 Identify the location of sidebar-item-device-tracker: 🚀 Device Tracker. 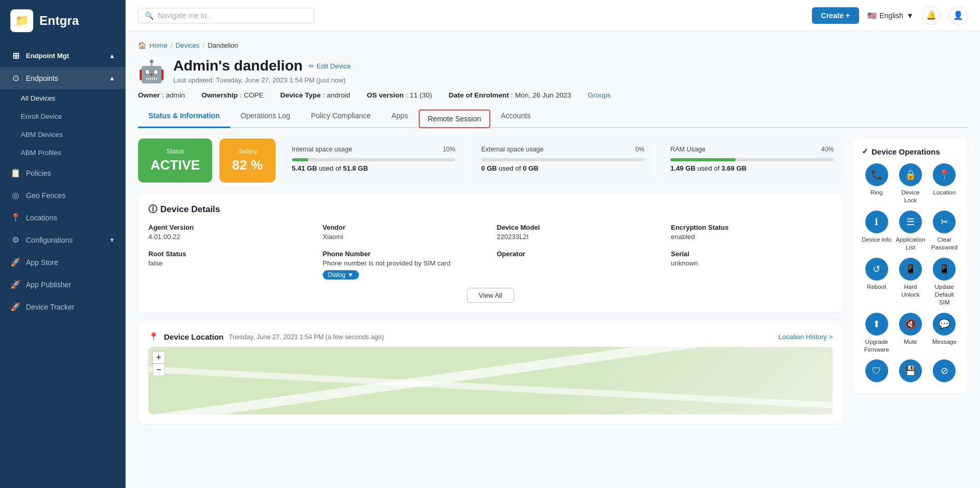
(63, 307).